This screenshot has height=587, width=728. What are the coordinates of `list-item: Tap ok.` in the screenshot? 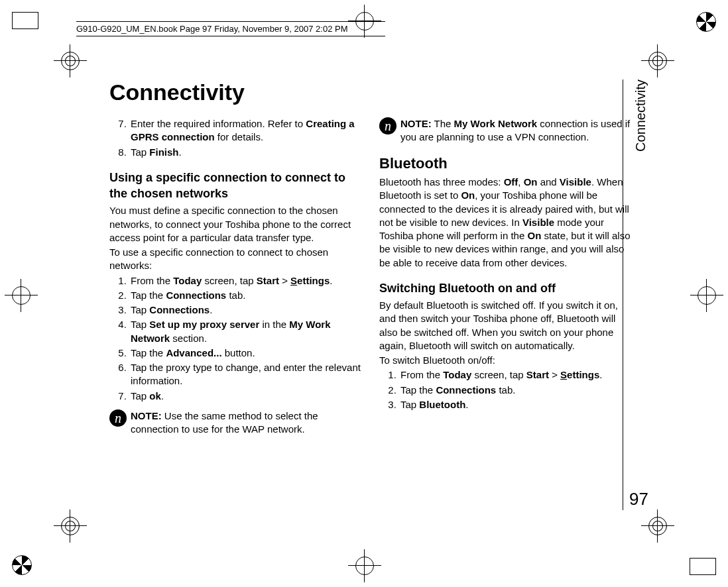 It's located at (247, 396).